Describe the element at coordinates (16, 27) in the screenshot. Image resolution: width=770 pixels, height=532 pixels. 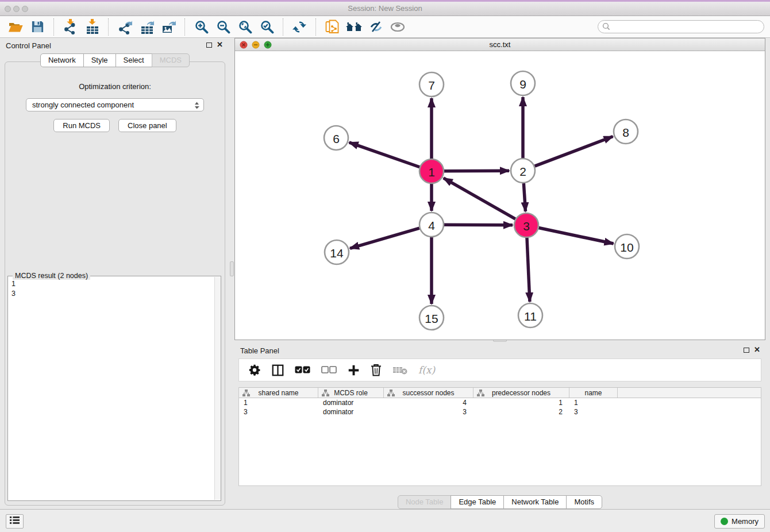
I see `open-file-icon` at that location.